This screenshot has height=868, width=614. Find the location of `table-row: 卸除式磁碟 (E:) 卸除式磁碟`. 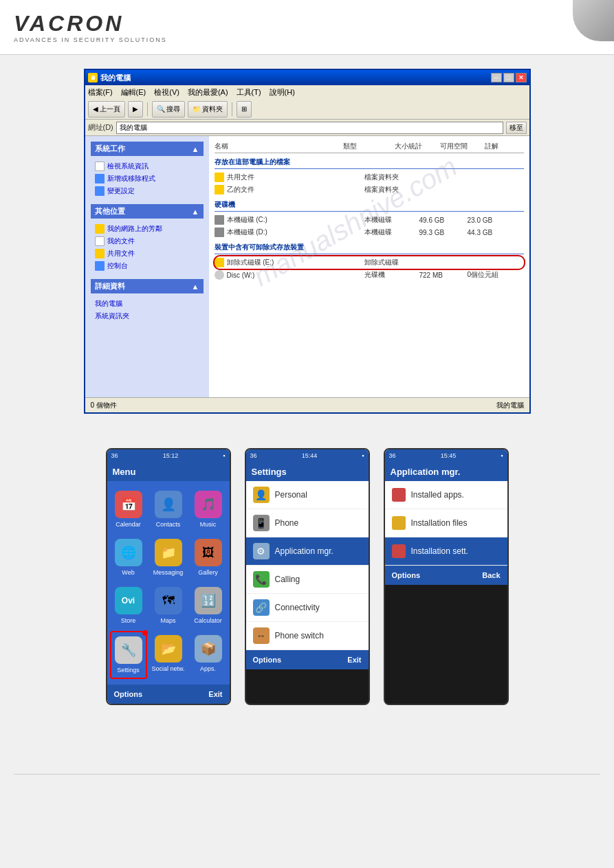

table-row: 卸除式磁碟 (E:) 卸除式磁碟 is located at coordinates (369, 263).